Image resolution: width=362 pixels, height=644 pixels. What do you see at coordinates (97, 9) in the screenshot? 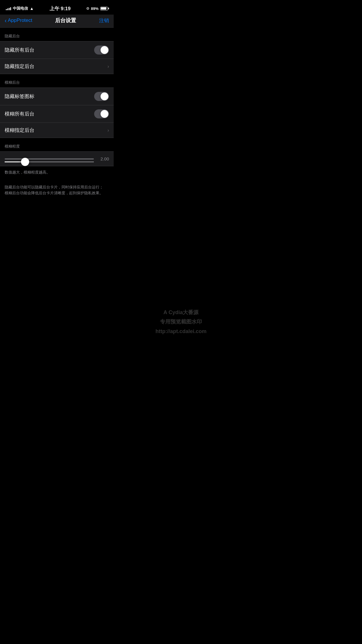
I see `status-right: ⊙ 89%` at bounding box center [97, 9].